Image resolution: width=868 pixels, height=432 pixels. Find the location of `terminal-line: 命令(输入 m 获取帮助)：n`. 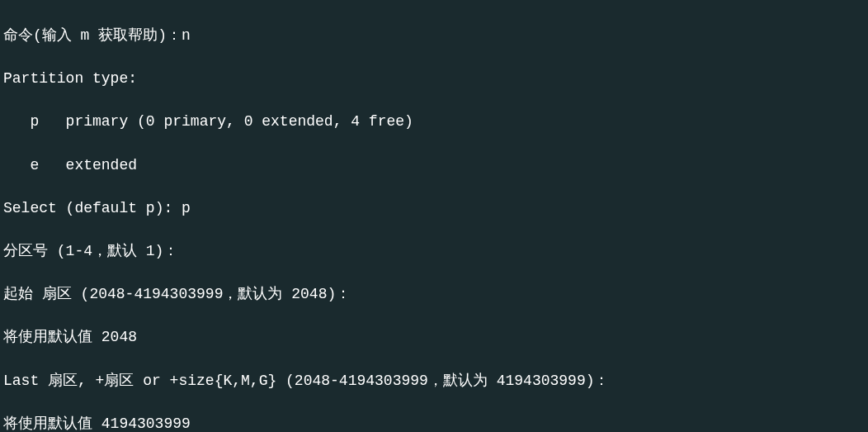

terminal-line: 命令(输入 m 获取帮助)：n is located at coordinates (434, 36).